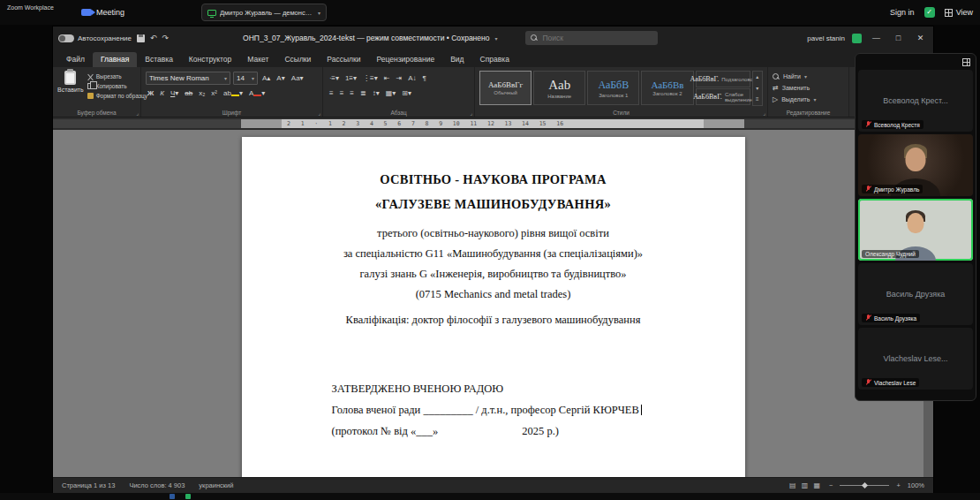 The height and width of the screenshot is (500, 980). I want to click on copy-button: Копировать, so click(117, 87).